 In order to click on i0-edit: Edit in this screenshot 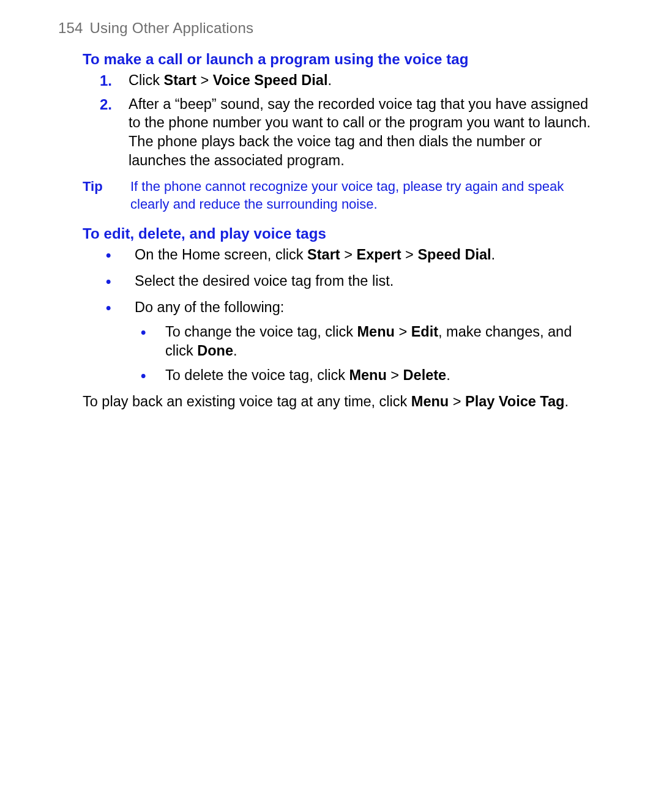, I will do `click(425, 332)`.